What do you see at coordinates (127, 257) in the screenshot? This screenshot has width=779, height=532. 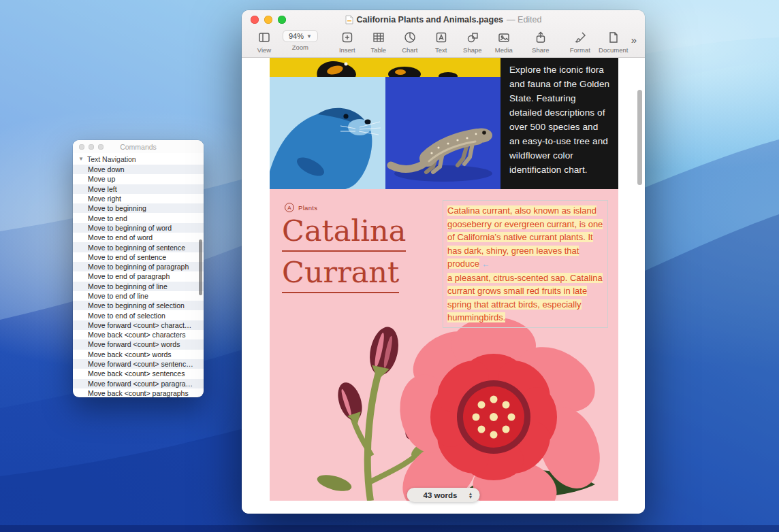 I see `command-item-label: Move to end of sentence` at bounding box center [127, 257].